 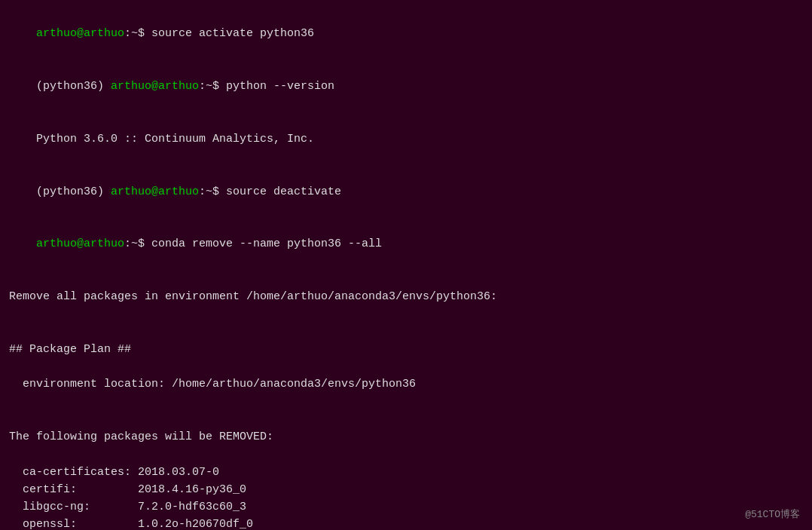 What do you see at coordinates (406, 34) in the screenshot?
I see `terminal-line: arthuo@arthuo:~$ source activate python3…` at bounding box center [406, 34].